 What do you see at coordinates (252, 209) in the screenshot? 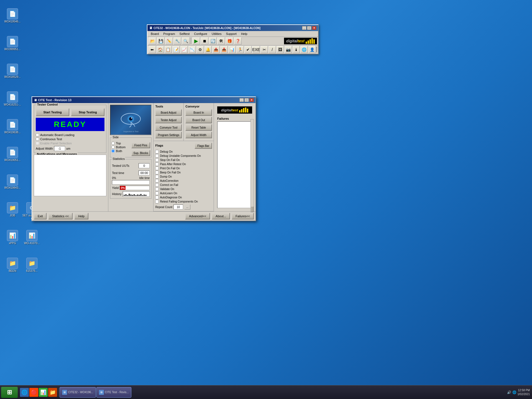
I see `scrollbar-thumb` at bounding box center [252, 209].